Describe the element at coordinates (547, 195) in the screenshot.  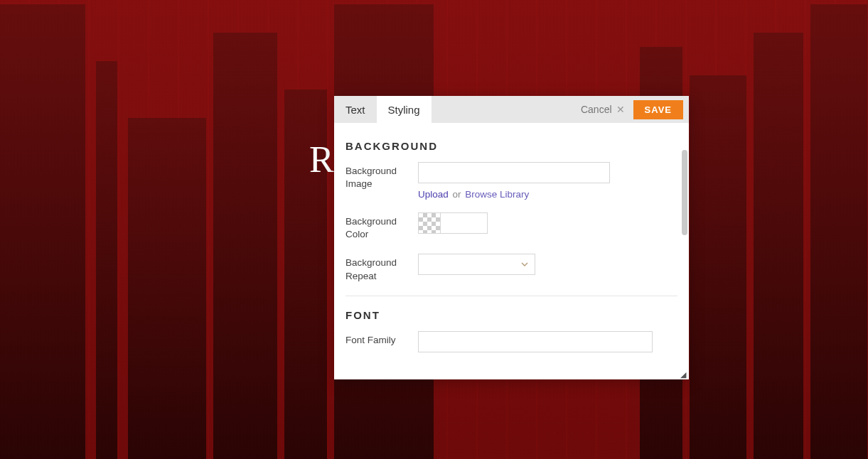
I see `bg-image-upload-line: Upload or Browse Library` at that location.